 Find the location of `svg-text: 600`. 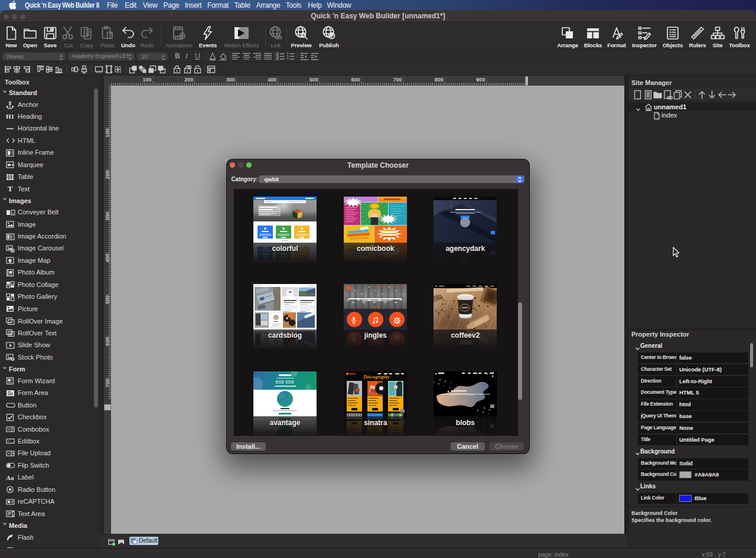

svg-text: 600 is located at coordinates (356, 80).